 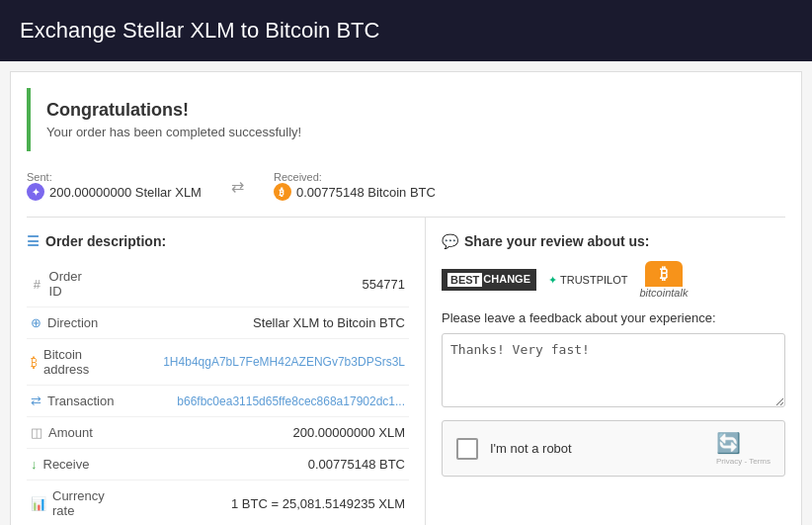 I want to click on review-section-title: 💬 Share your review about us:, so click(x=613, y=241).